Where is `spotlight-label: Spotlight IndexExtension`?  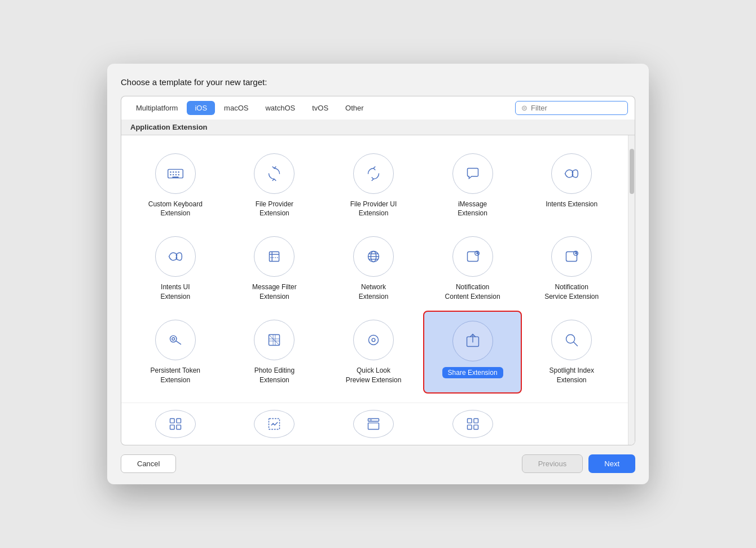 spotlight-label: Spotlight IndexExtension is located at coordinates (572, 375).